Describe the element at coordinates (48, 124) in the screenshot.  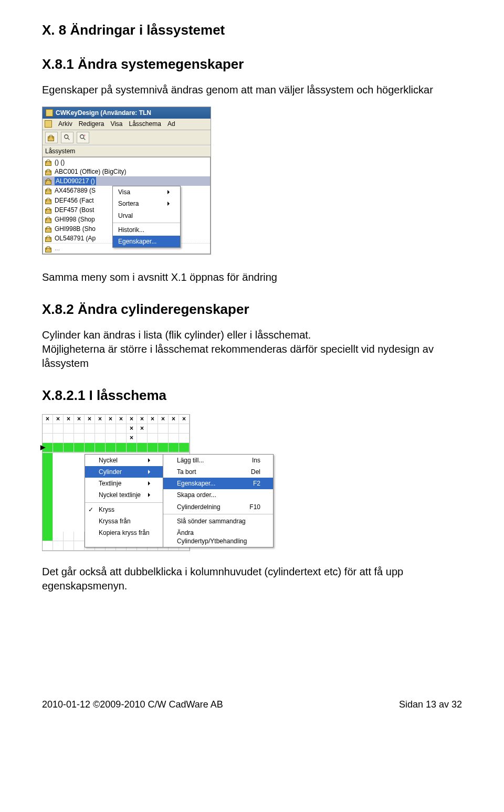
I see `menubar-icon` at that location.